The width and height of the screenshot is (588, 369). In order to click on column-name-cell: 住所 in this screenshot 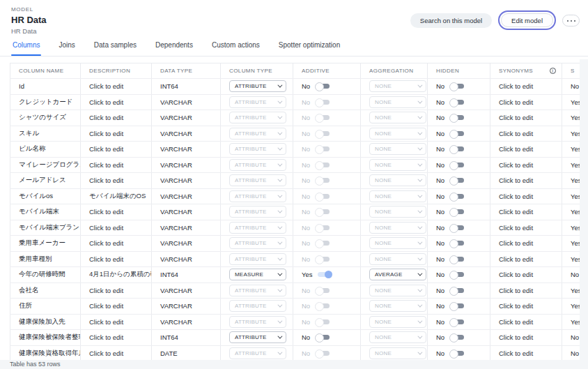, I will do `click(46, 307)`.